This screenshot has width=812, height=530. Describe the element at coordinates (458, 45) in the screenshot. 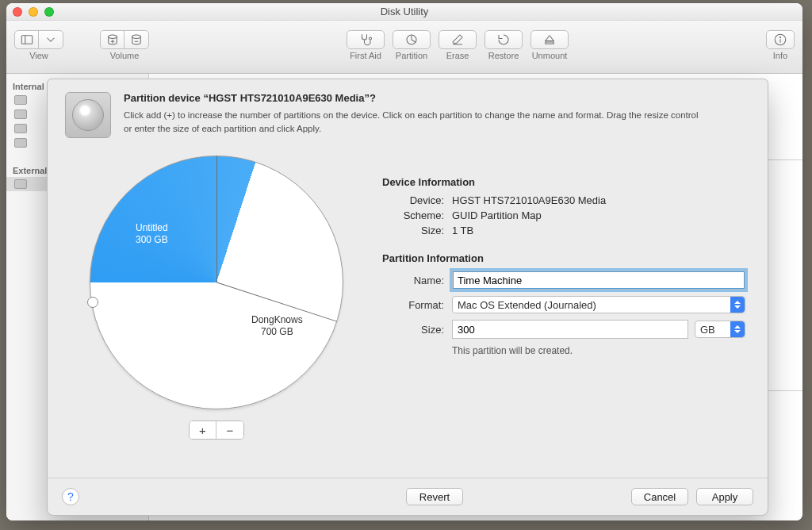

I see `erase-button: Erase` at that location.